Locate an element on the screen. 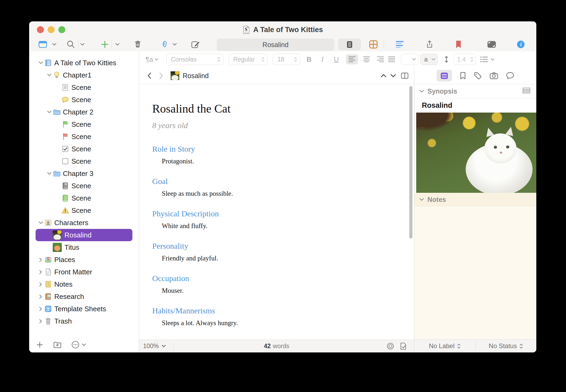  align-left-button is located at coordinates (352, 59).